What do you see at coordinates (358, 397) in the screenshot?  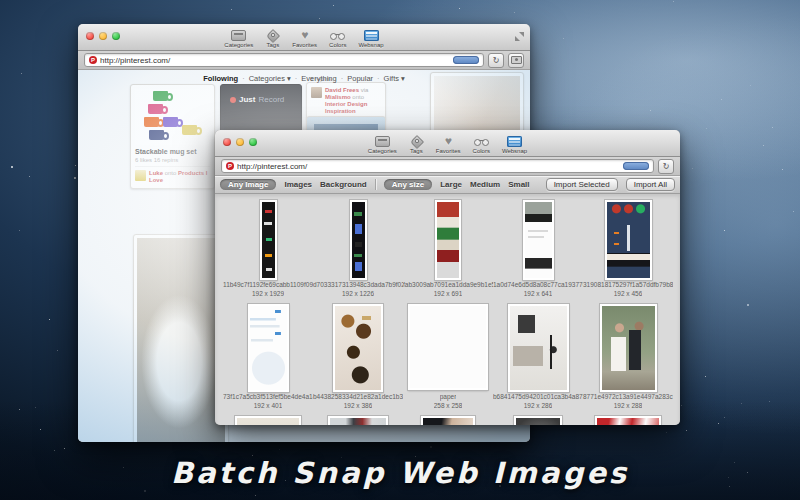 I see `thumbnail-filename: b4438258334d21e82a1dec1b373fb338` at bounding box center [358, 397].